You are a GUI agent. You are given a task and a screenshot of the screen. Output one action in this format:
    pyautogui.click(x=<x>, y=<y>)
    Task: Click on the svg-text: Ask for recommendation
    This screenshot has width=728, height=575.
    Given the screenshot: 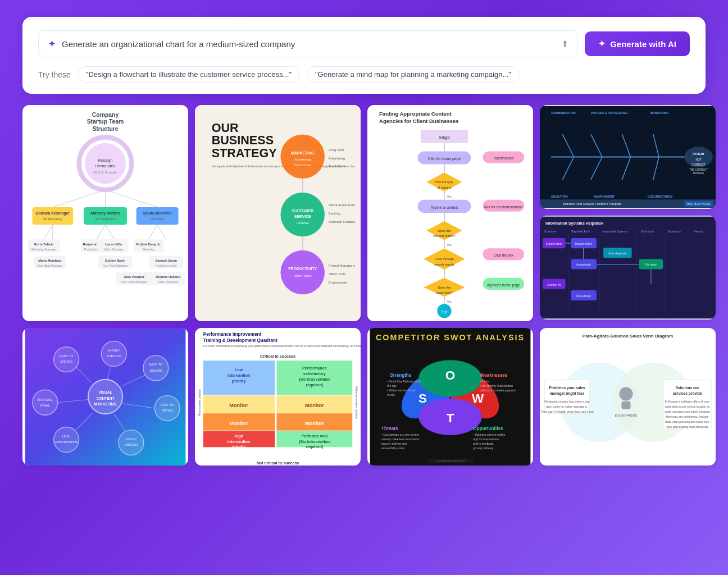 What is the action you would take?
    pyautogui.click(x=503, y=207)
    